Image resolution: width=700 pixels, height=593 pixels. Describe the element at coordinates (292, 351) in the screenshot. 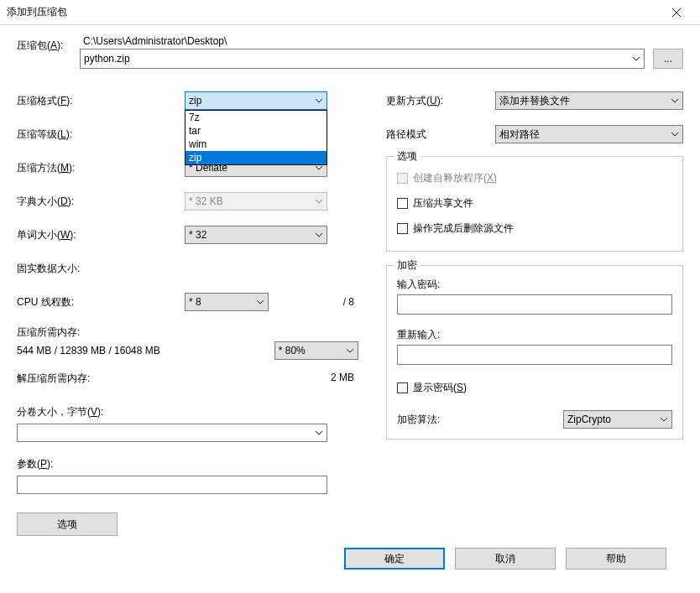

I see `mem-pct-value: * 80%` at that location.